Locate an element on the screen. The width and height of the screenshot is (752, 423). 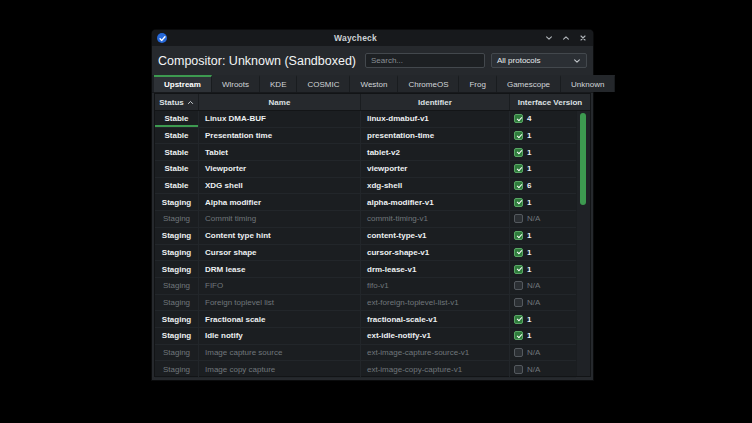
tab-cosmic: COSMIC is located at coordinates (324, 84).